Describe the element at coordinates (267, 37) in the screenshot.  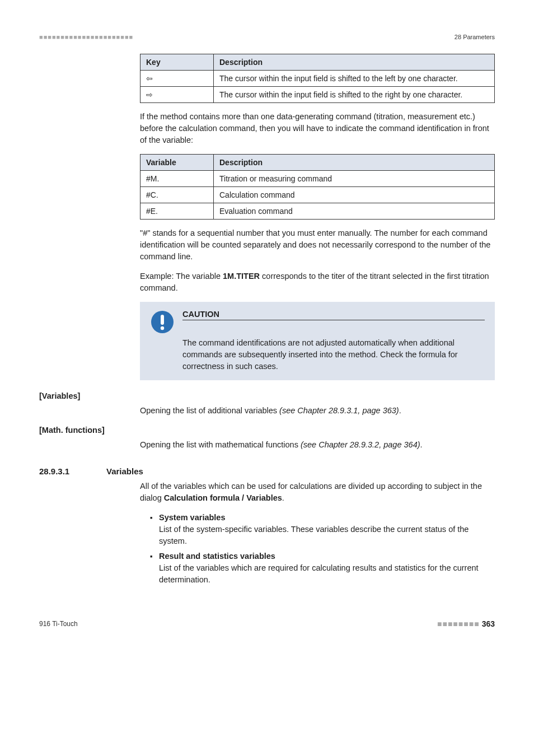
I see `page-header: ■■■■■■■■■■■■■■■■■■■■■■ 28 Parameters` at that location.